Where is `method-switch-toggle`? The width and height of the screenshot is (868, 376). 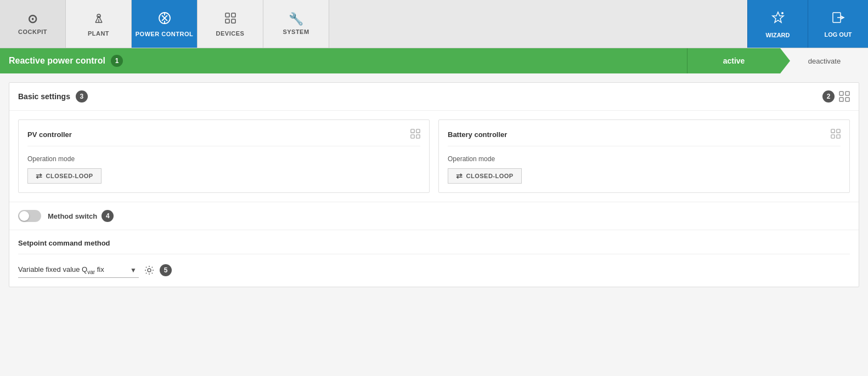 method-switch-toggle is located at coordinates (30, 216).